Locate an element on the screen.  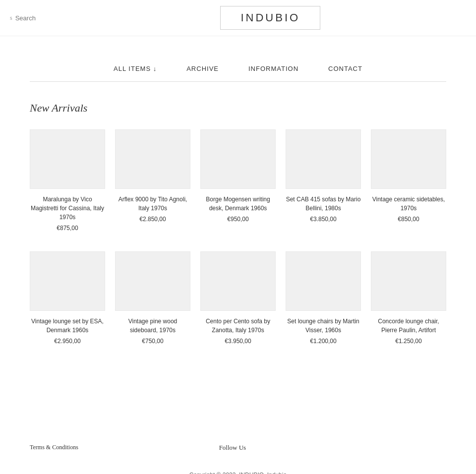
product-name-9: Set lounge chairs by Martin Visser, 1960… is located at coordinates (323, 326).